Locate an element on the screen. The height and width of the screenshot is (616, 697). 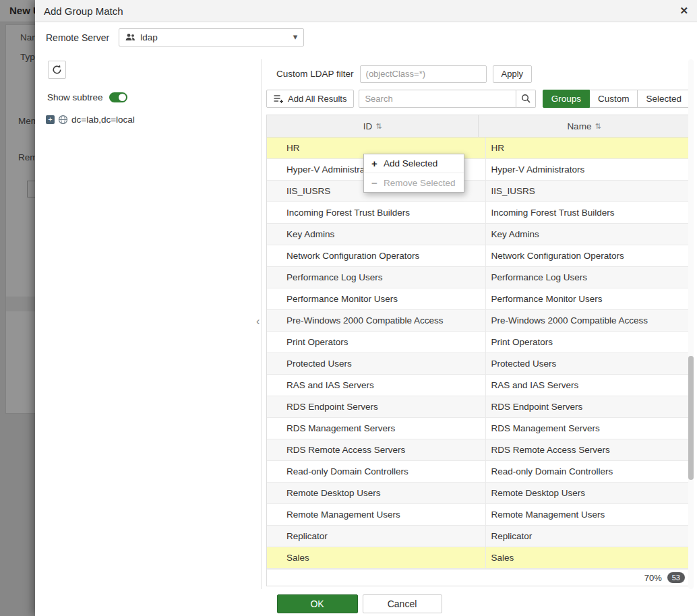
cell-id: RDS Endpoint Servers is located at coordinates (376, 407).